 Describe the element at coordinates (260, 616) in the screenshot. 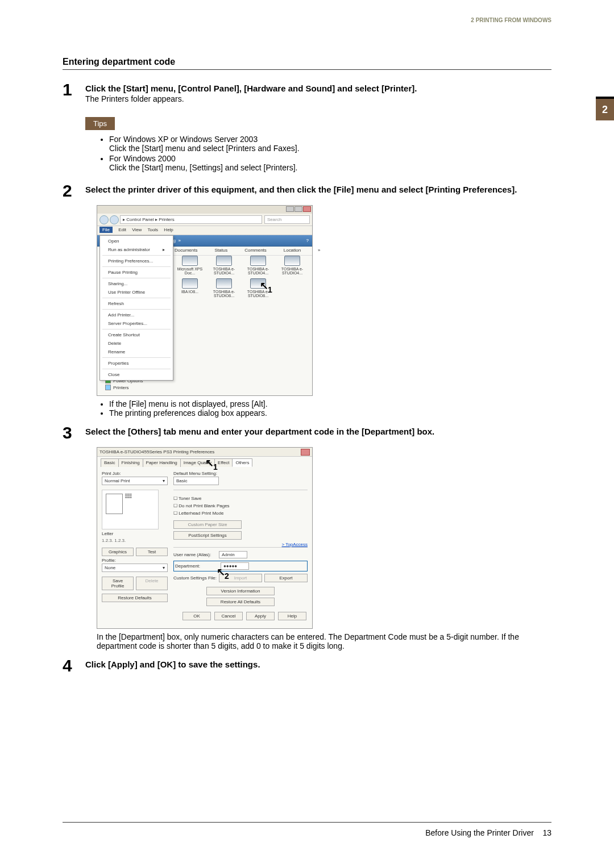

I see `apply-button: Apply` at that location.